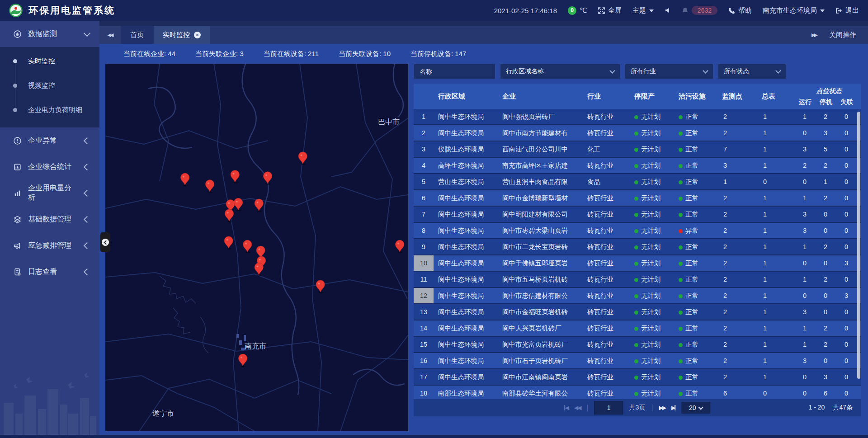  I want to click on notifications: 2632, so click(700, 10).